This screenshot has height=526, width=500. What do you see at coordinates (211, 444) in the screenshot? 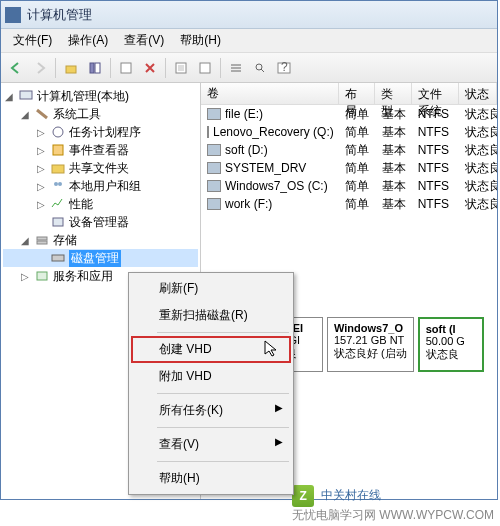
I see `ctx-view: 查看(V)▶` at bounding box center [211, 444].